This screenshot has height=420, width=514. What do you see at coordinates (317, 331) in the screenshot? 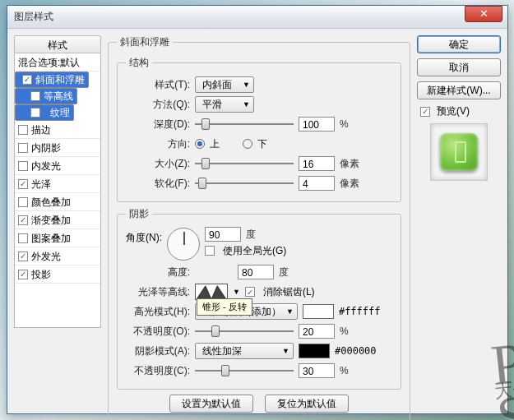
I see `highlight-opacity-input: 20` at bounding box center [317, 331].